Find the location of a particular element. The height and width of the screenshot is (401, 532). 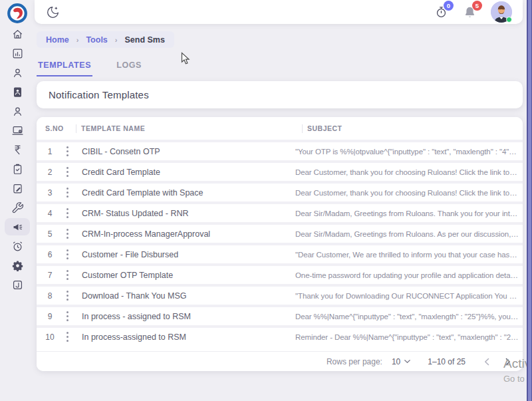

page-title-card: Notification Templates is located at coordinates (279, 94).